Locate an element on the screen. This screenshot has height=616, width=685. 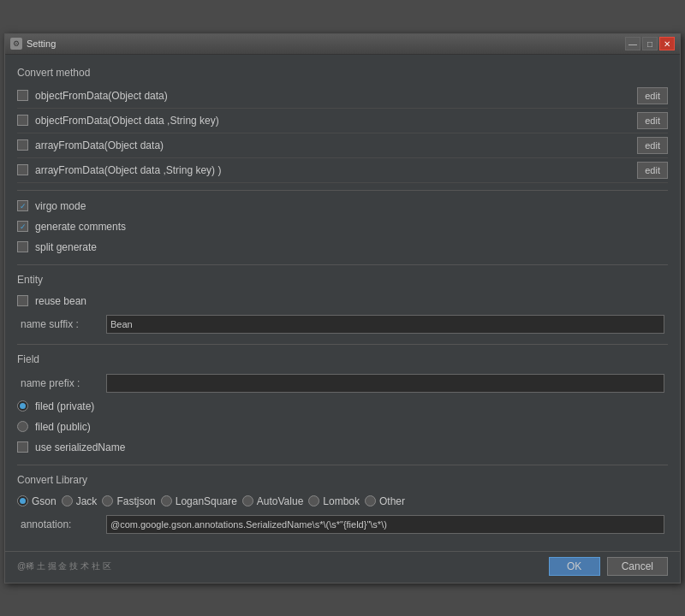
name-suffix-label: name suffix : is located at coordinates (59, 324).